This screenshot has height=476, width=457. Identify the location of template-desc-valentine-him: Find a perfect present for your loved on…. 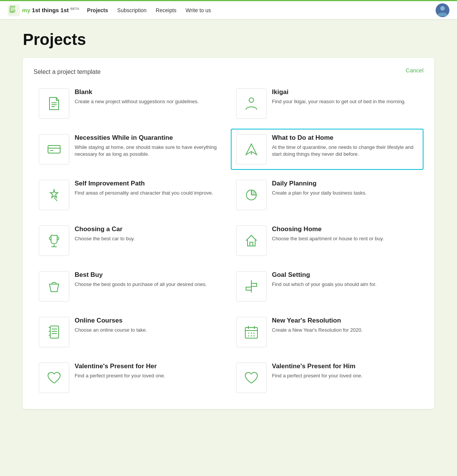
(317, 376).